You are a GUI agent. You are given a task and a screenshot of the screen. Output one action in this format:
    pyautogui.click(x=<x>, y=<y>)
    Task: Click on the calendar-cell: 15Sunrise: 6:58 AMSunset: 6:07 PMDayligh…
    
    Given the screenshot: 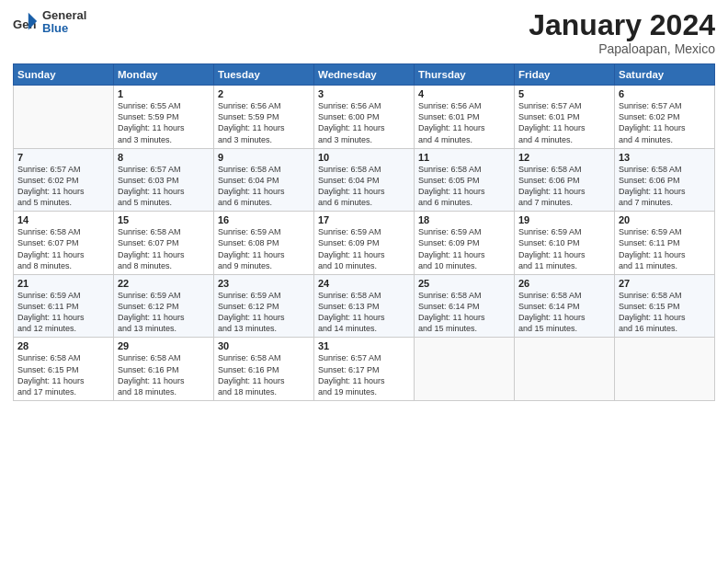 What is the action you would take?
    pyautogui.click(x=164, y=243)
    